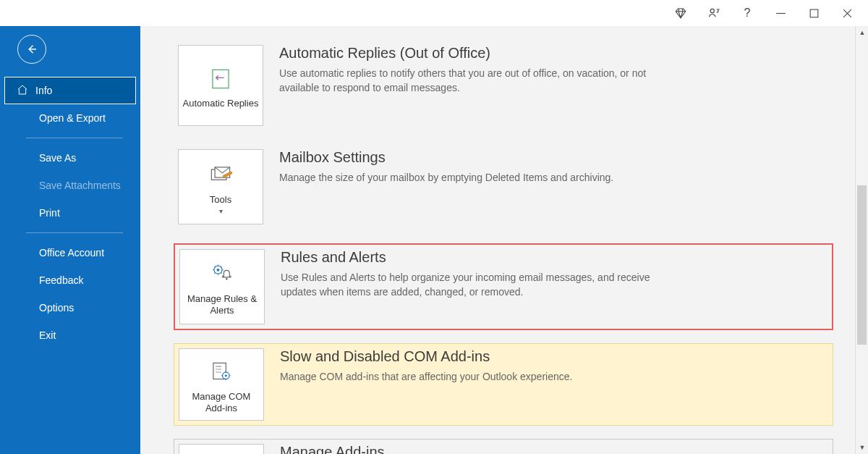 This screenshot has height=454, width=868. Describe the element at coordinates (52, 280) in the screenshot. I see `sidebar-item-label: Feedback` at that location.